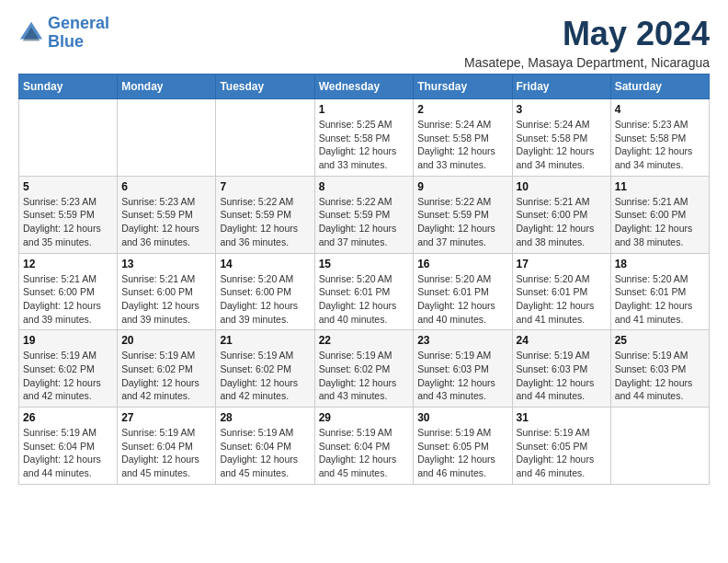 The width and height of the screenshot is (728, 563). Describe the element at coordinates (463, 292) in the screenshot. I see `calendar-cell: 16Sunrise: 5:20 AMSunset: 6:01 PMDayligh…` at that location.